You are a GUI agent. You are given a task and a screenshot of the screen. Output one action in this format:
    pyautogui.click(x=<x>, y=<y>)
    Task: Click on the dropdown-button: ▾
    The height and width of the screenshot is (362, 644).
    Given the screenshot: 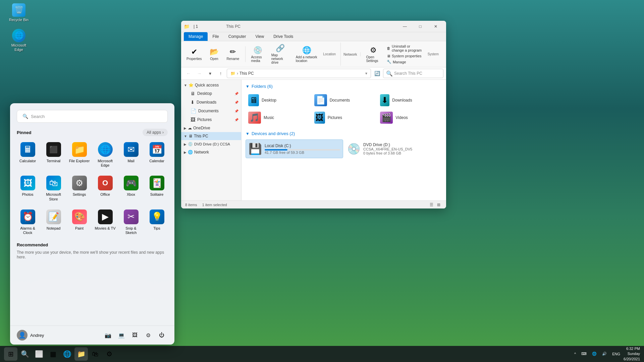 What is the action you would take?
    pyautogui.click(x=210, y=73)
    